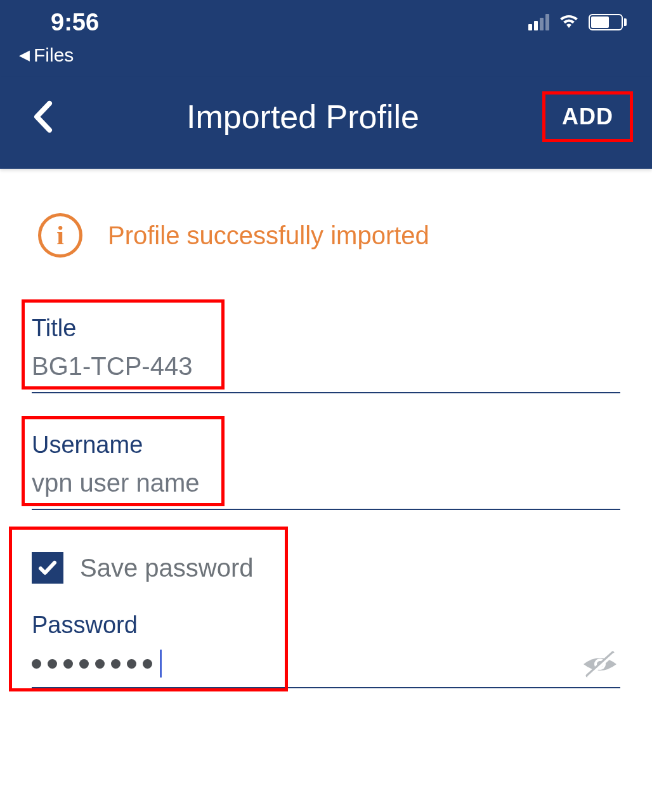 The width and height of the screenshot is (652, 812). What do you see at coordinates (166, 568) in the screenshot?
I see `save-password-label: Save password` at bounding box center [166, 568].